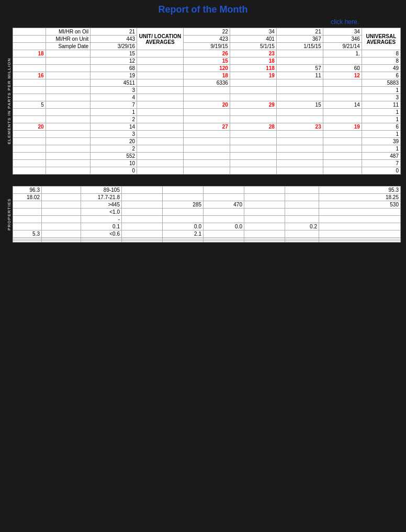 The height and width of the screenshot is (532, 406). I want to click on table-cell: 6, so click(381, 127).